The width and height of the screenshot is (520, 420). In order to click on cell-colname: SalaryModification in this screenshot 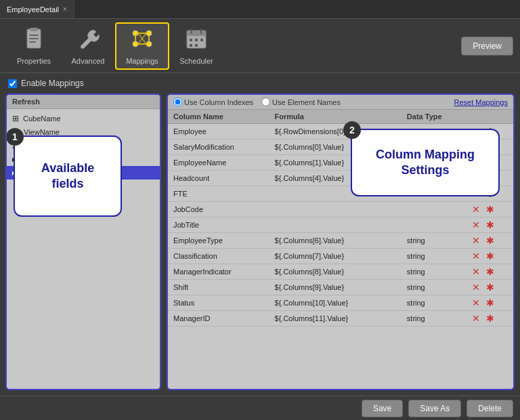, I will do `click(219, 148)`.